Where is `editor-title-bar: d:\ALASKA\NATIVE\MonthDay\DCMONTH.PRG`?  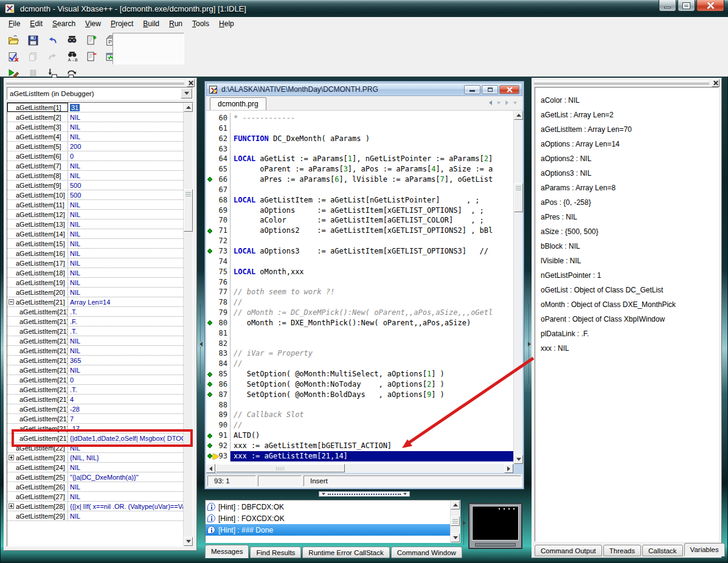
editor-title-bar: d:\ALASKA\NATIVE\MonthDay\DCMONTH.PRG is located at coordinates (364, 89).